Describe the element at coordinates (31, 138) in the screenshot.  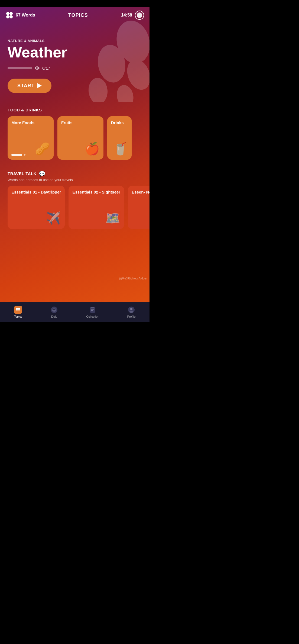
I see `card-more-foods: More Foods 🥜` at that location.